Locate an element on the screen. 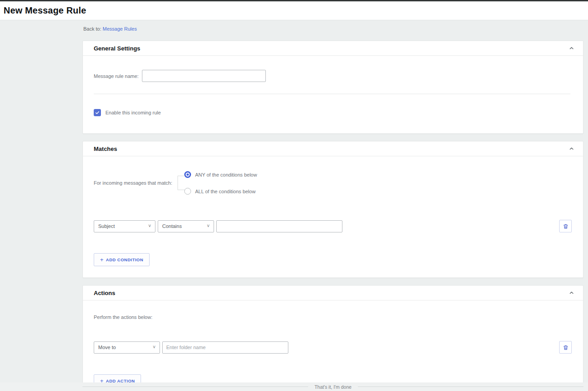  condition-field-select: Subject ˅ is located at coordinates (124, 226).